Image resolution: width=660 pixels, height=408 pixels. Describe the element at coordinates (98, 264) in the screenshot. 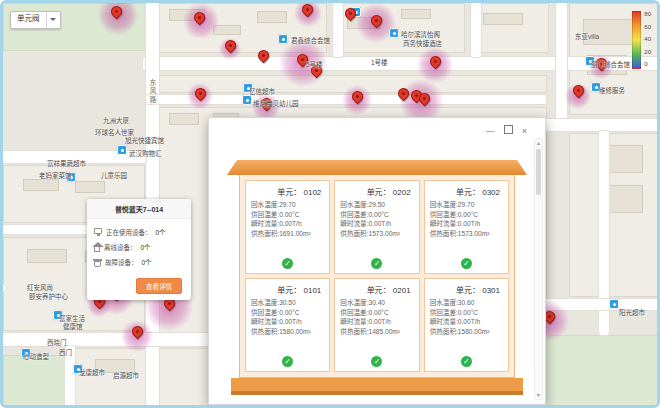

I see `trash-icon` at that location.